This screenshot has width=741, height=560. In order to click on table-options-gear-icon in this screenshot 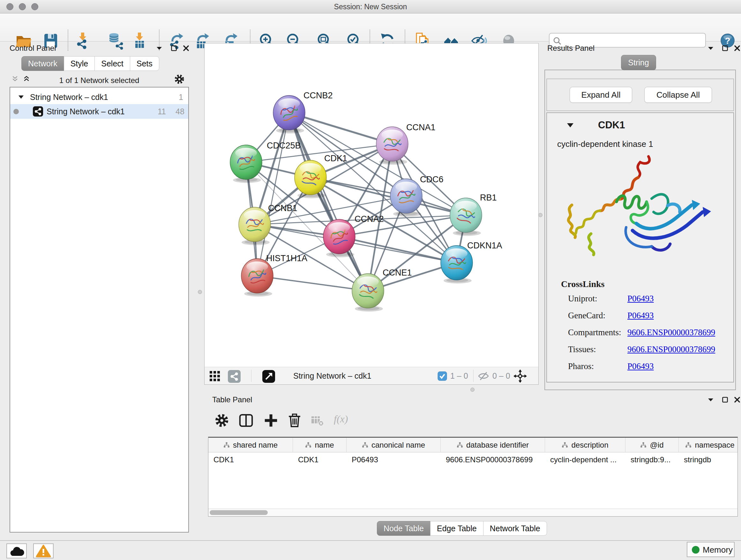, I will do `click(222, 421)`.